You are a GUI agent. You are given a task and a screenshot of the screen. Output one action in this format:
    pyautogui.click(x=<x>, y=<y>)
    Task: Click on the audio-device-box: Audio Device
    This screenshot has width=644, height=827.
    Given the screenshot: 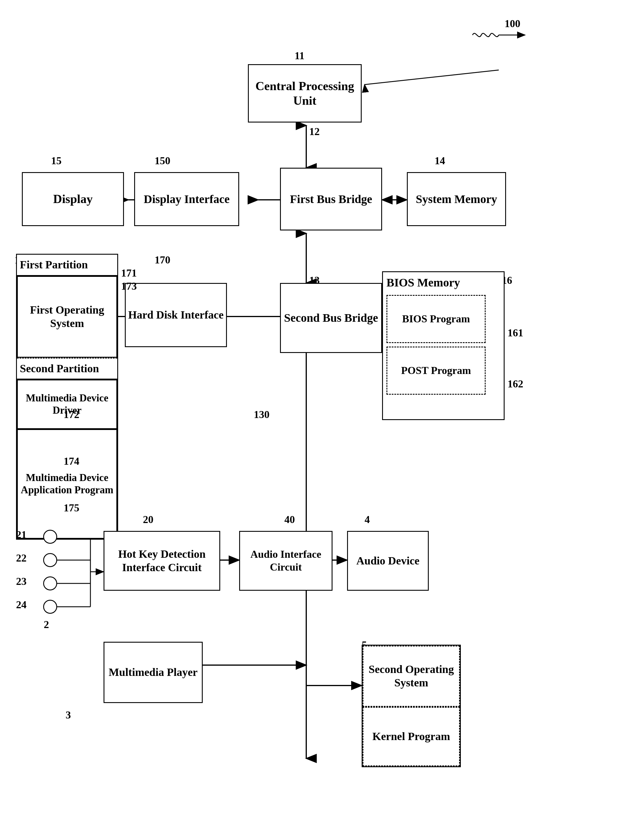 What is the action you would take?
    pyautogui.click(x=388, y=561)
    